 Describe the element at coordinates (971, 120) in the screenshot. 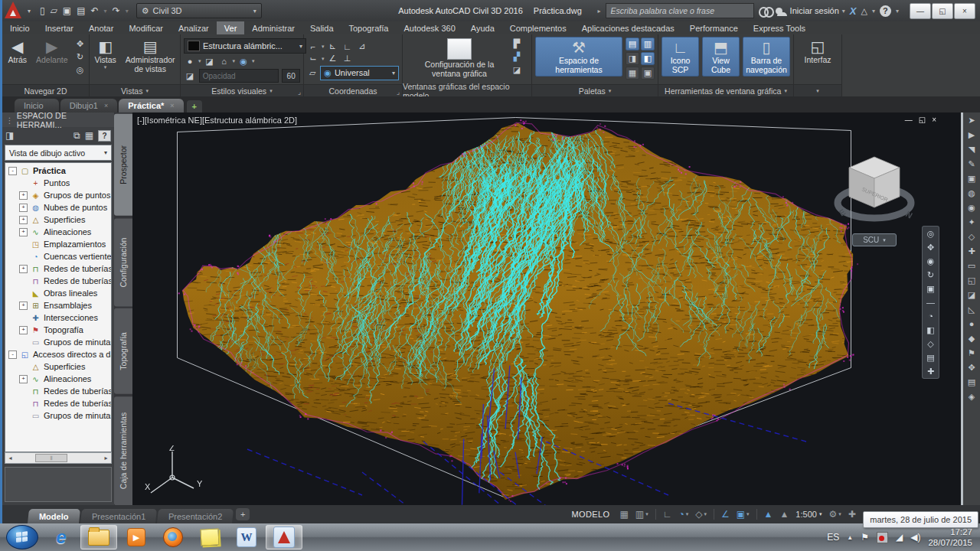

I see `select-arrow-icon: ➤` at that location.